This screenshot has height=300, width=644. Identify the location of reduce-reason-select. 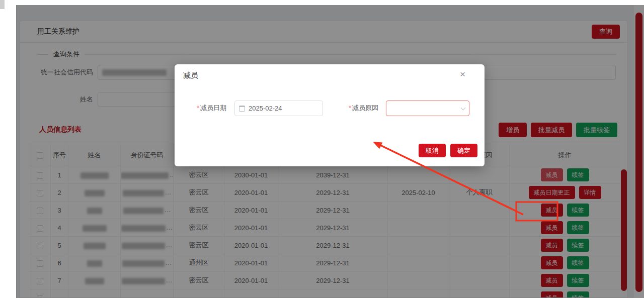
(428, 109).